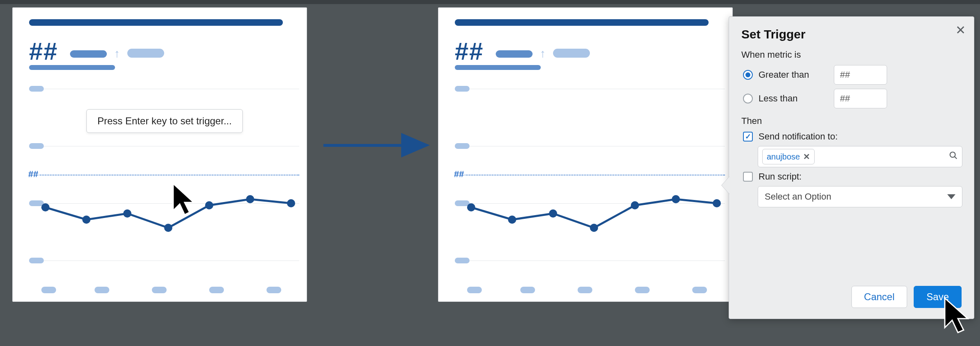  I want to click on less-than-value: ##, so click(845, 99).